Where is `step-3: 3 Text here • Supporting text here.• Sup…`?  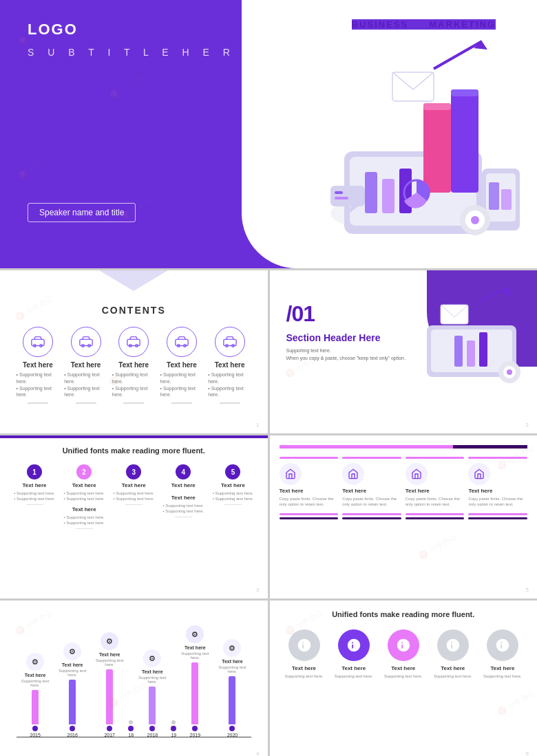 step-3: 3 Text here • Supporting text here.• Sup… is located at coordinates (134, 486).